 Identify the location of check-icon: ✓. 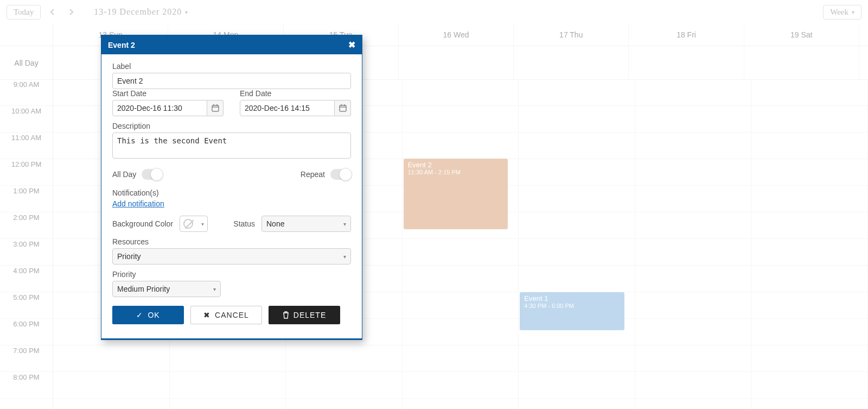
(140, 315).